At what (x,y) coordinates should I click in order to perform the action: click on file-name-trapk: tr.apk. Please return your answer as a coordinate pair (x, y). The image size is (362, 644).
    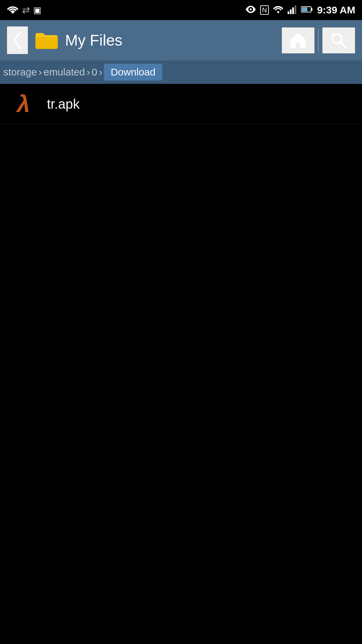
    Looking at the image, I should click on (63, 104).